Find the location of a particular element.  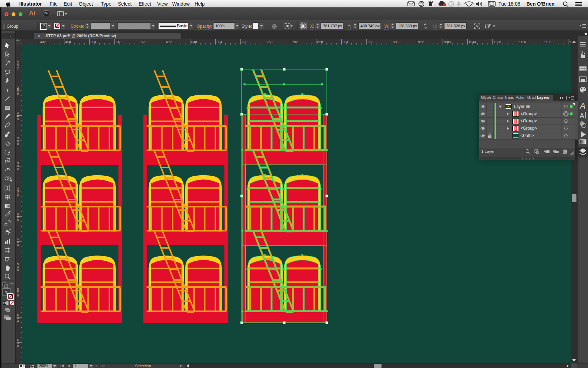

svg-text: 540 is located at coordinates (119, 42).